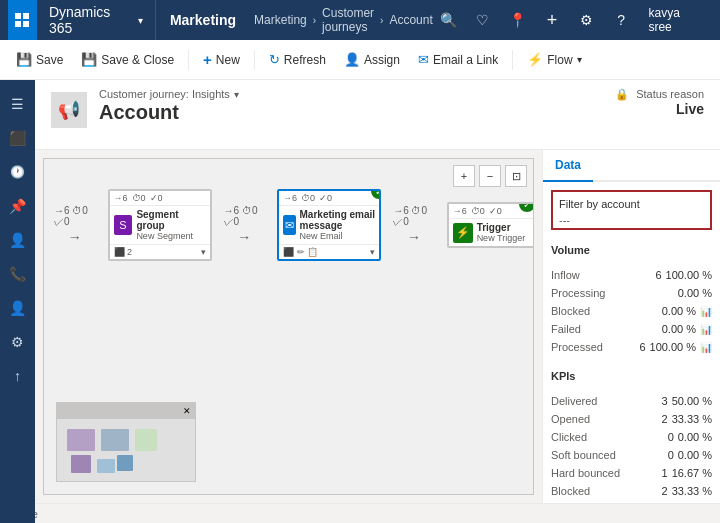  What do you see at coordinates (632, 204) in the screenshot?
I see `filter-label: Filter by account` at bounding box center [632, 204].